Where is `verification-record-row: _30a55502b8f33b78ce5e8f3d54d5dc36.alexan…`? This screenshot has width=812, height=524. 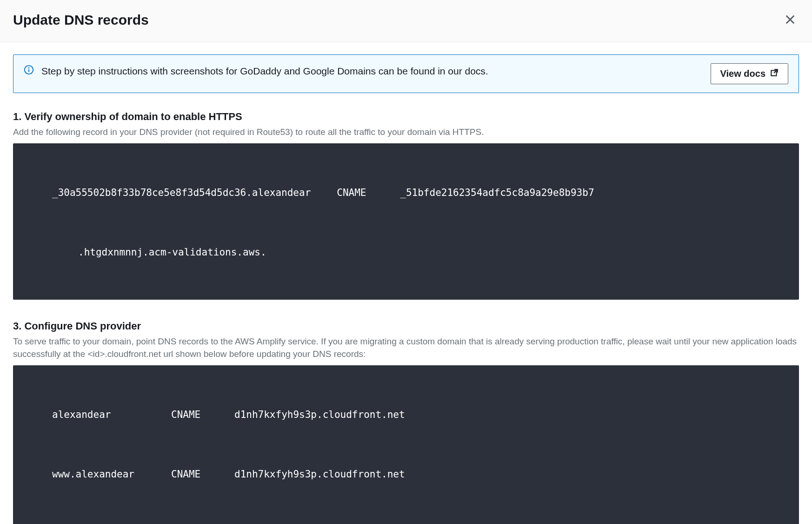 verification-record-row: _30a55502b8f33b78ce5e8f3d54d5dc36.alexan… is located at coordinates (419, 193).